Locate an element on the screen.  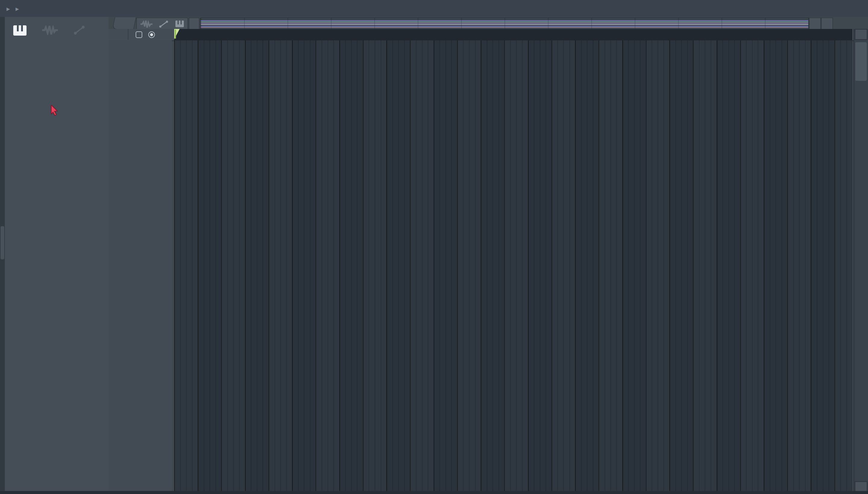
audio-view-icon is located at coordinates (146, 24).